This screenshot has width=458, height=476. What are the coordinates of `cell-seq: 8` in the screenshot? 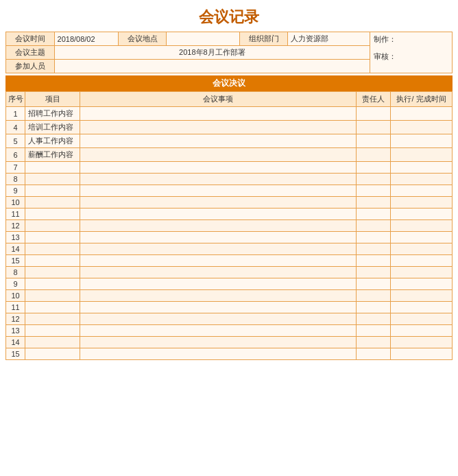 It's located at (16, 273).